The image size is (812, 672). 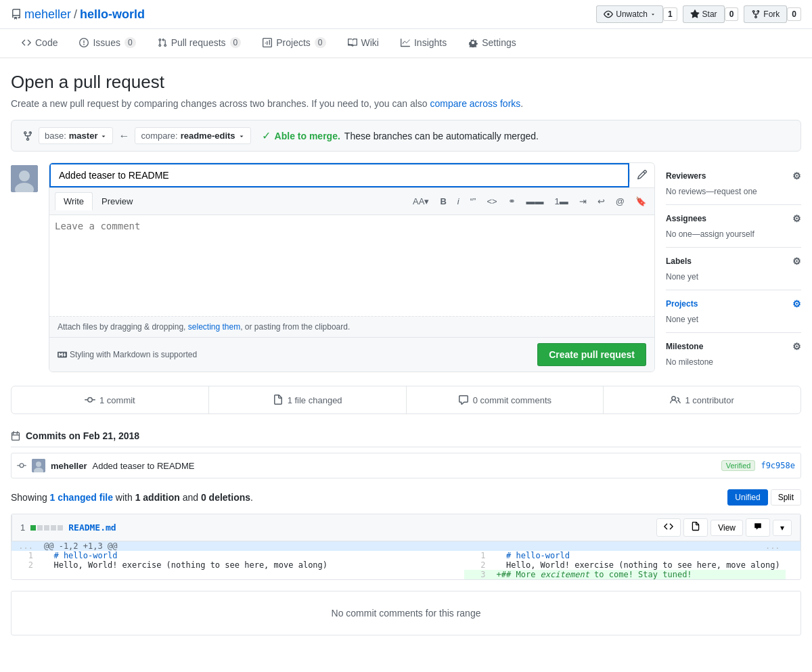 I want to click on hunk-line-right: ..., so click(x=639, y=546).